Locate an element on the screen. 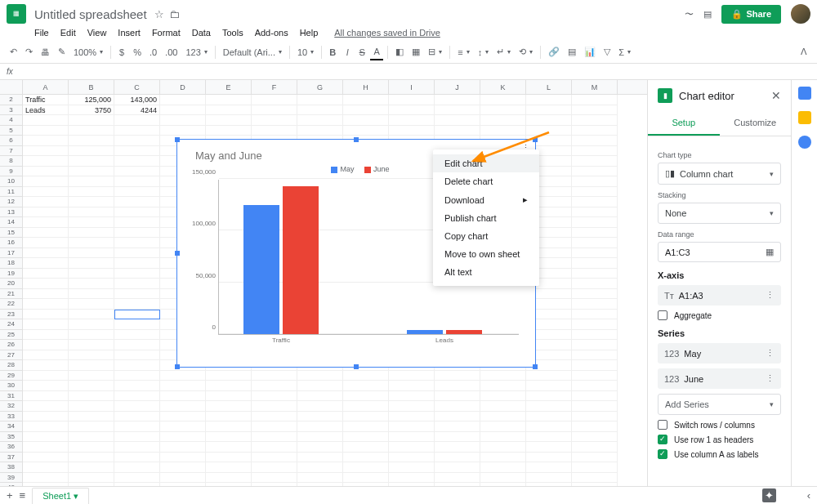 The height and width of the screenshot is (504, 817). zoom-select: 100% is located at coordinates (88, 52).